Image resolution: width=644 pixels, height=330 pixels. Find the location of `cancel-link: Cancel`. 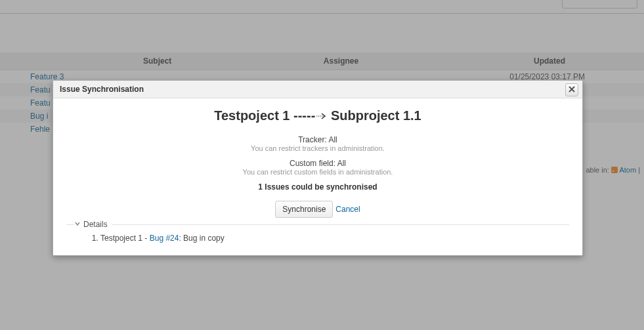

cancel-link: Cancel is located at coordinates (348, 209).